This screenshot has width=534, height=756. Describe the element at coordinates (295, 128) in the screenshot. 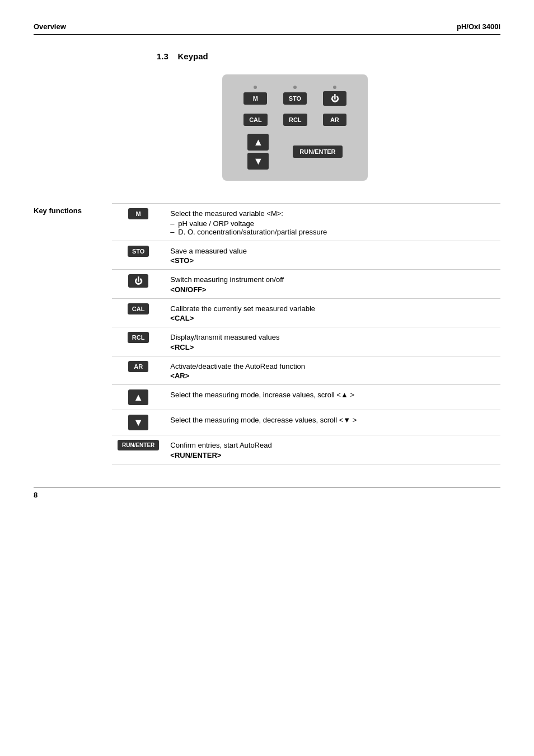

I see `keypad-body: M STO ⏻ CAL RCL AR ▲ ▼ RUN/ENTER` at that location.